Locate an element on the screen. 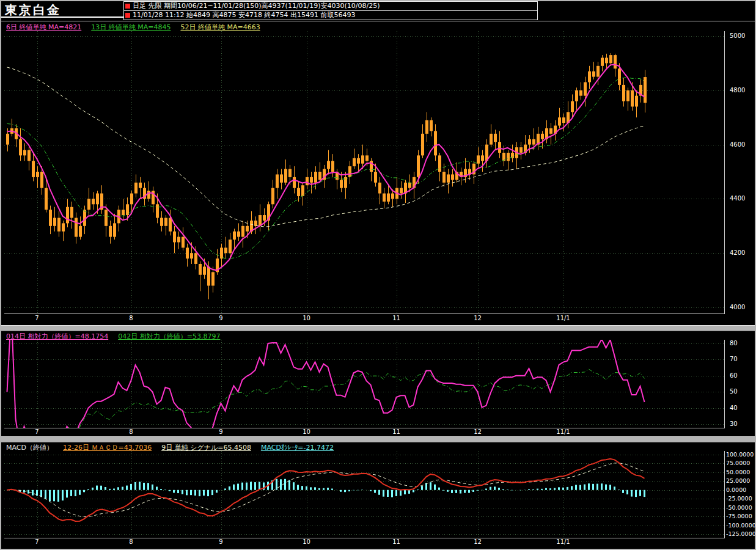 The width and height of the screenshot is (756, 550). y-axis-label: 60 is located at coordinates (733, 375).